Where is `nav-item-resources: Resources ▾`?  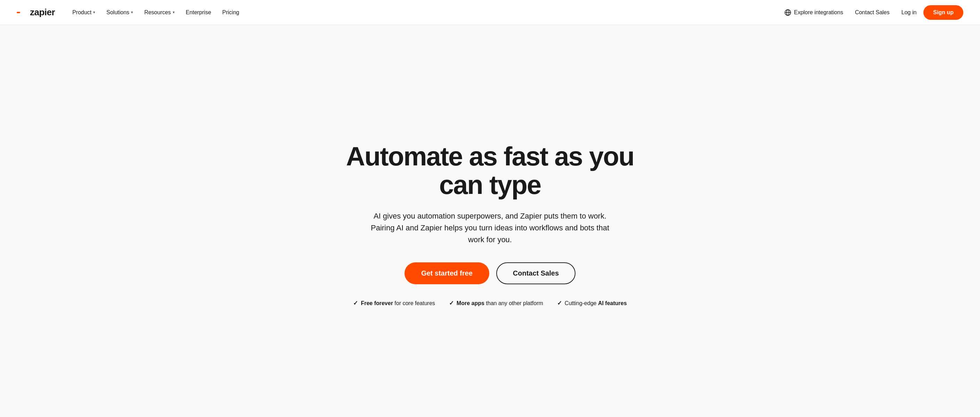 nav-item-resources: Resources ▾ is located at coordinates (159, 12).